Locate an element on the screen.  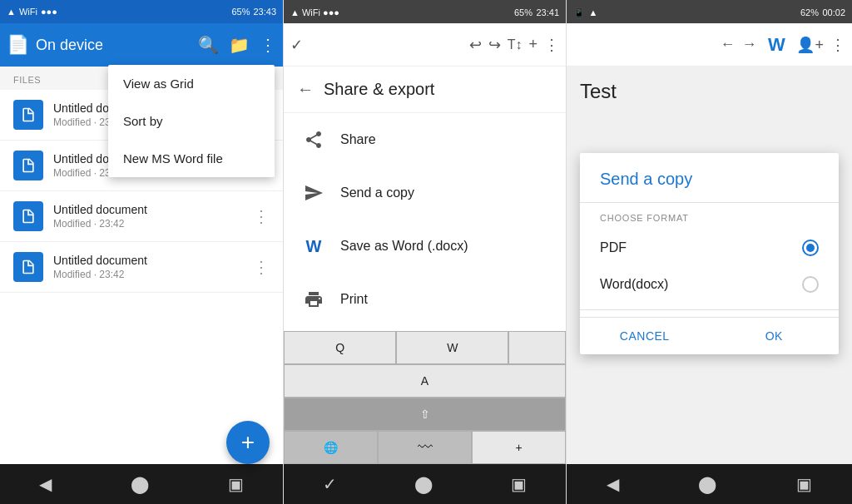
keyboard: Q W A ⇧ 🌐 〰 + is located at coordinates (424, 398).